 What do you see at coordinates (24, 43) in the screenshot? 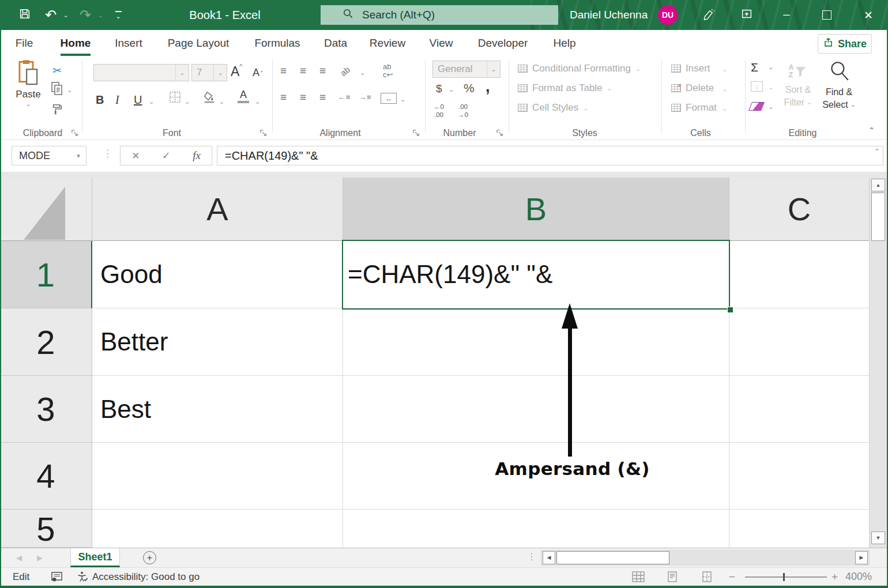
I see `tab-file: File` at bounding box center [24, 43].